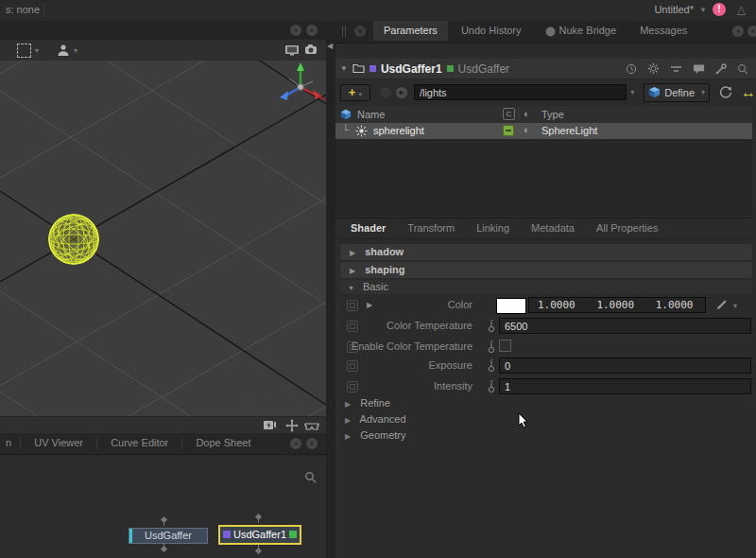 Image resolution: width=756 pixels, height=558 pixels. I want to click on alert-badge-icon: !, so click(719, 9).